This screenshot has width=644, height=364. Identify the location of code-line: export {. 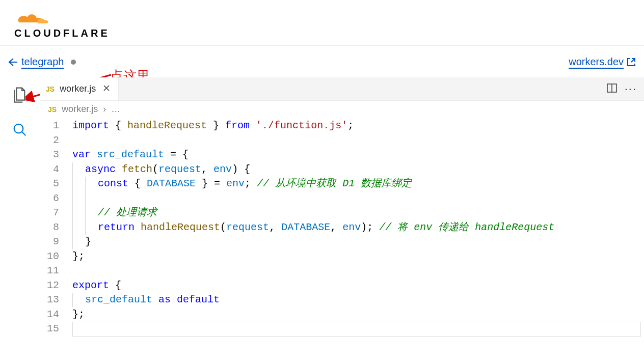
(358, 286).